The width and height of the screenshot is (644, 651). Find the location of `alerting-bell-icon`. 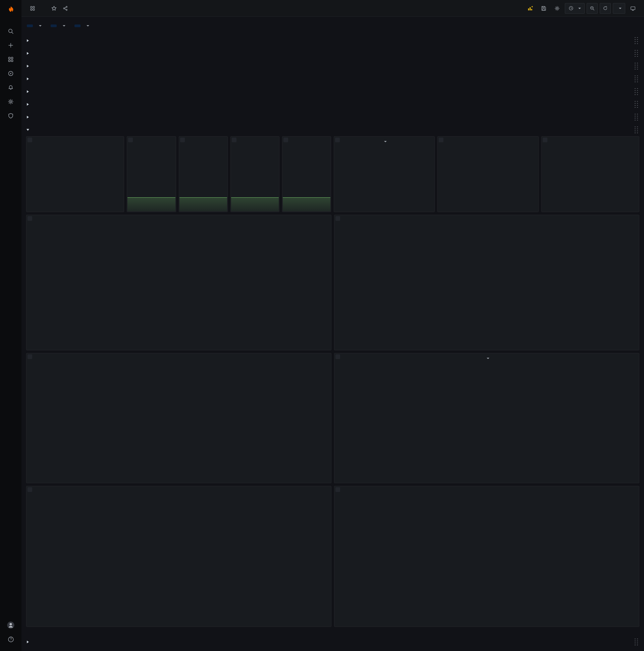

alerting-bell-icon is located at coordinates (11, 88).